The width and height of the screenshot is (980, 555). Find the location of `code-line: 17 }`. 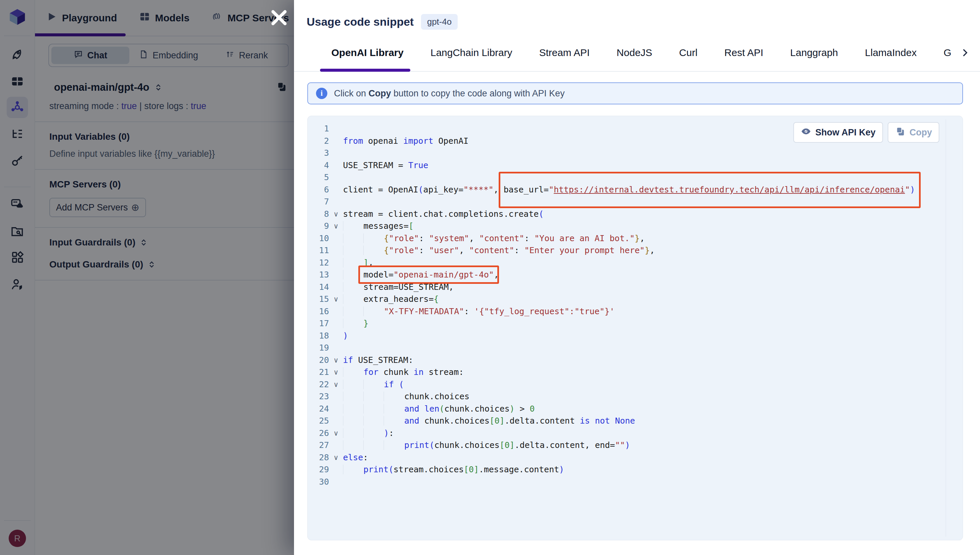

code-line: 17 } is located at coordinates (626, 324).